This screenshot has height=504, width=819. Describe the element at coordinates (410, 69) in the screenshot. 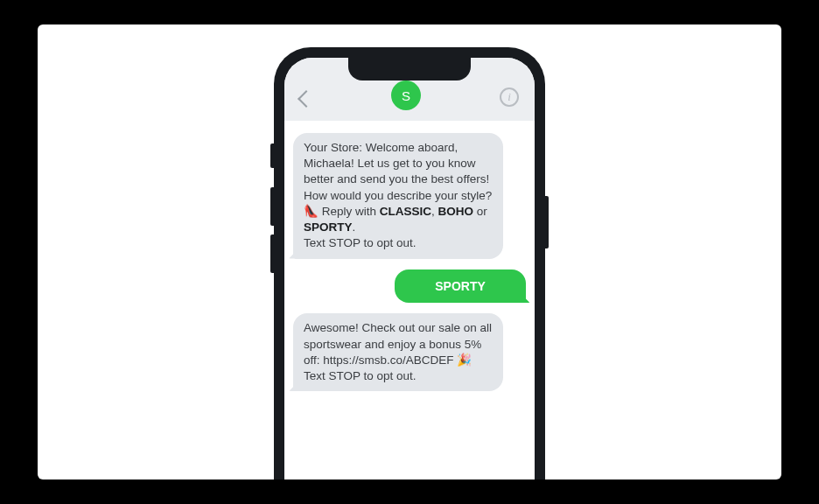

I see `phone-notch` at that location.